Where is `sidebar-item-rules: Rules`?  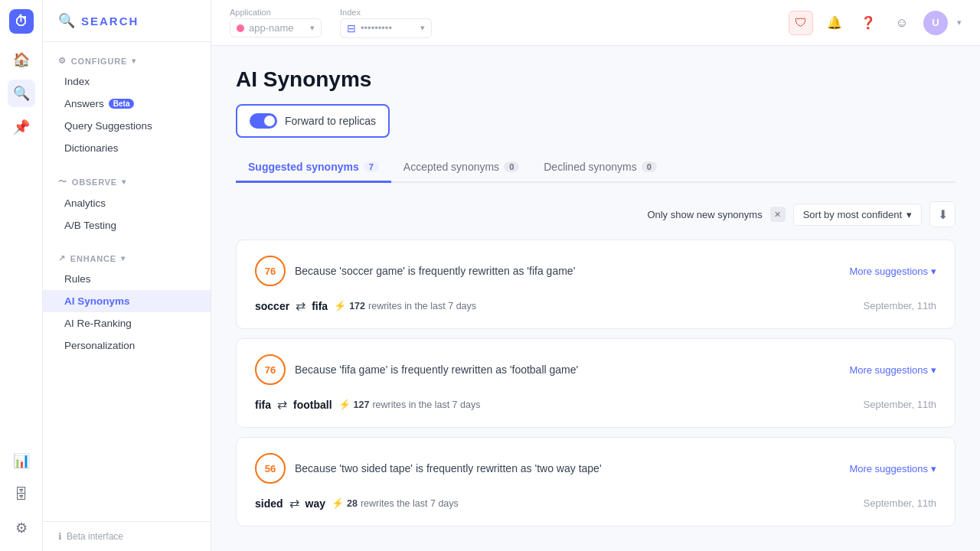 sidebar-item-rules: Rules is located at coordinates (127, 279).